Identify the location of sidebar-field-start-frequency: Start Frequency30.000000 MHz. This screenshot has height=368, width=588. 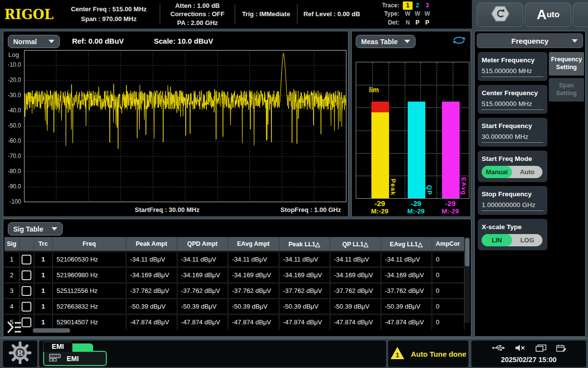
(513, 132).